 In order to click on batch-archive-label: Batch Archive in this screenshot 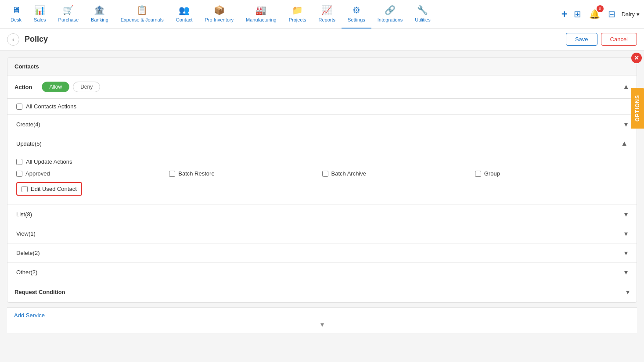, I will do `click(349, 174)`.